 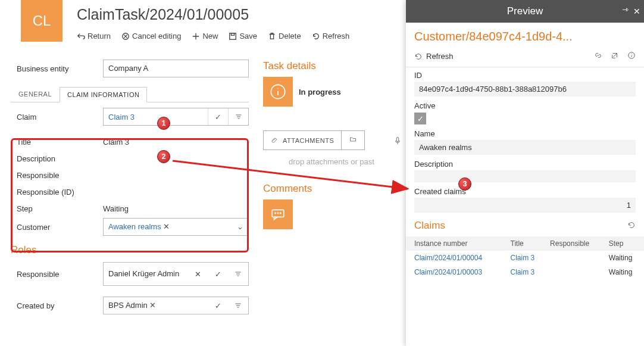 I want to click on comment-add-button, so click(x=278, y=214).